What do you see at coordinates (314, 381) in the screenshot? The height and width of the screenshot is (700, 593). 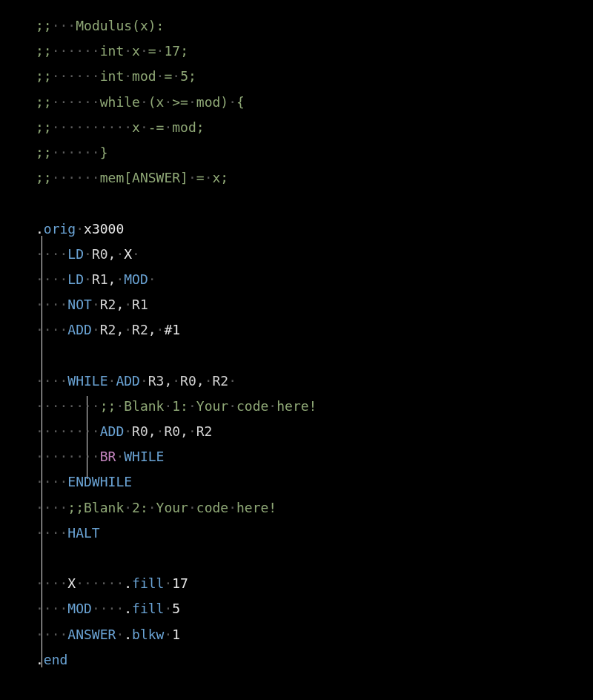 I see `code-line: ····WHILE·ADD·R3,·R0,·R2·` at bounding box center [314, 381].